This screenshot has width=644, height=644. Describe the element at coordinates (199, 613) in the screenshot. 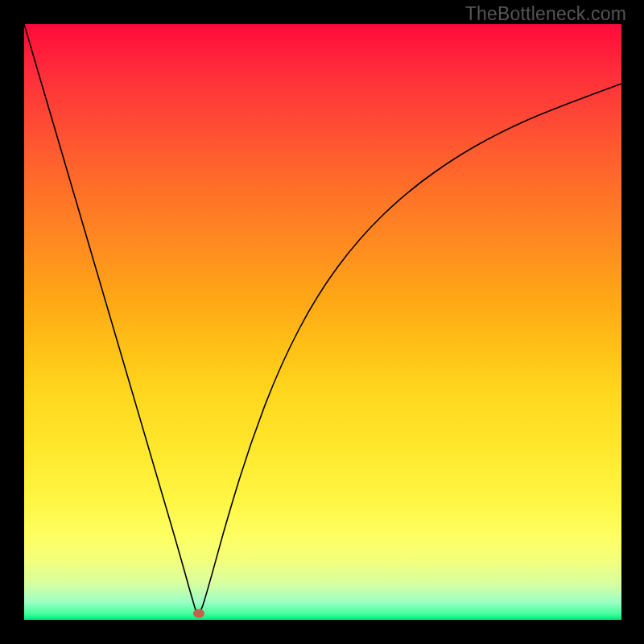

I see `optimal-point-marker` at that location.